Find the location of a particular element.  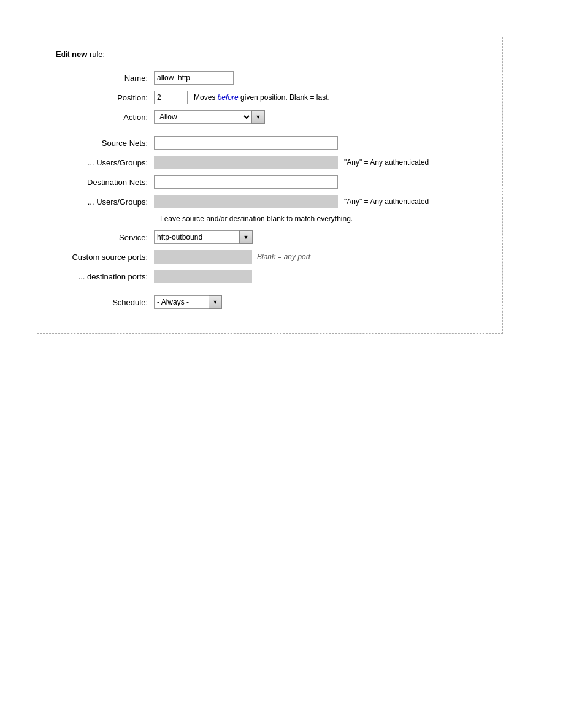

position-hint-suffix: given position. Blank = last. is located at coordinates (285, 97).